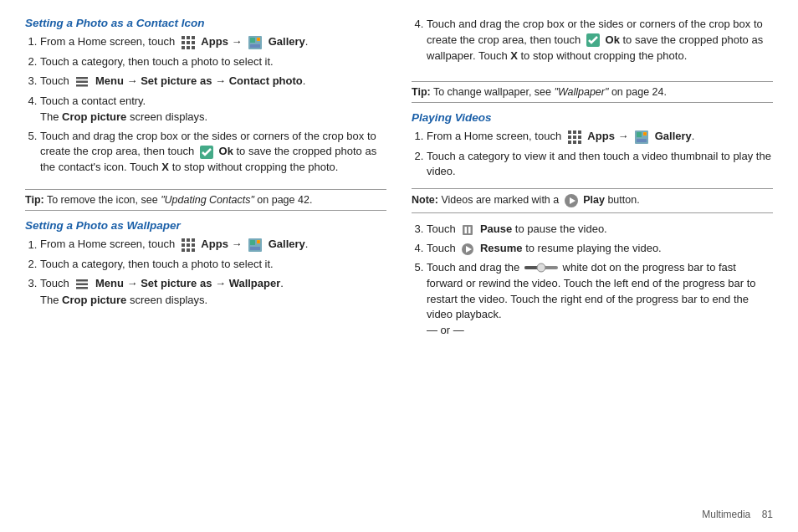 The width and height of the screenshot is (798, 532). I want to click on gallery-label-3: Gallery, so click(673, 136).